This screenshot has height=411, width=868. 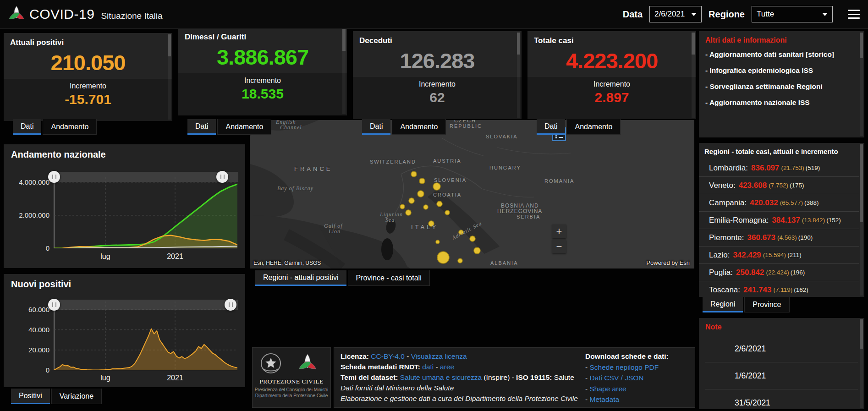 What do you see at coordinates (428, 367) in the screenshot?
I see `dati-link: dati` at bounding box center [428, 367].